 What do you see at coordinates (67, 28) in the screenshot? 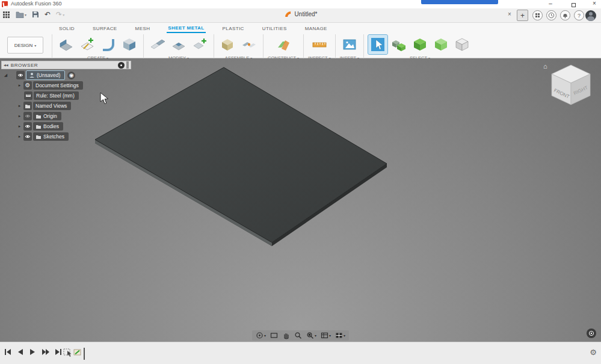
I see `tab-solid: SOLID` at bounding box center [67, 28].